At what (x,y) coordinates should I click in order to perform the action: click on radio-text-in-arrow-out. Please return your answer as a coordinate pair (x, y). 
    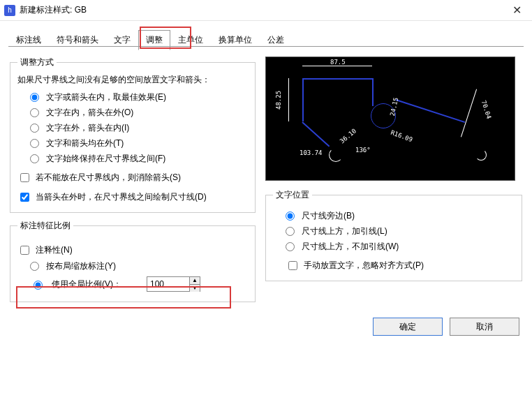
    Looking at the image, I should click on (35, 113).